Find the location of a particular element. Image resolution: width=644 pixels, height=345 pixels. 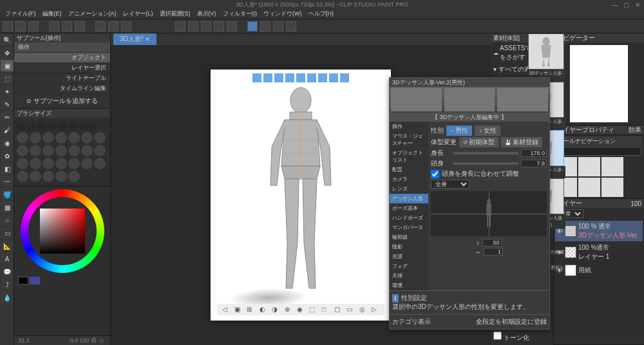

bt-i-icon: ◎ is located at coordinates (363, 310).